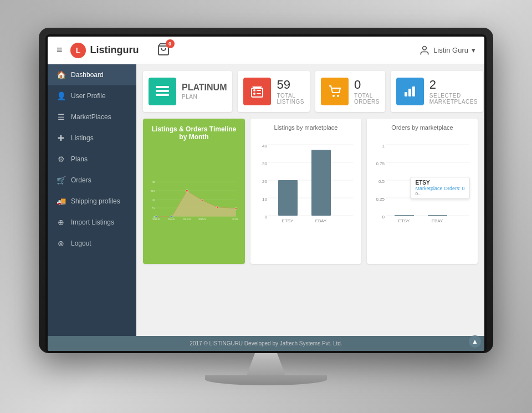 The width and height of the screenshot is (532, 413). What do you see at coordinates (163, 50) in the screenshot?
I see `cart-wrapper: 0` at bounding box center [163, 50].